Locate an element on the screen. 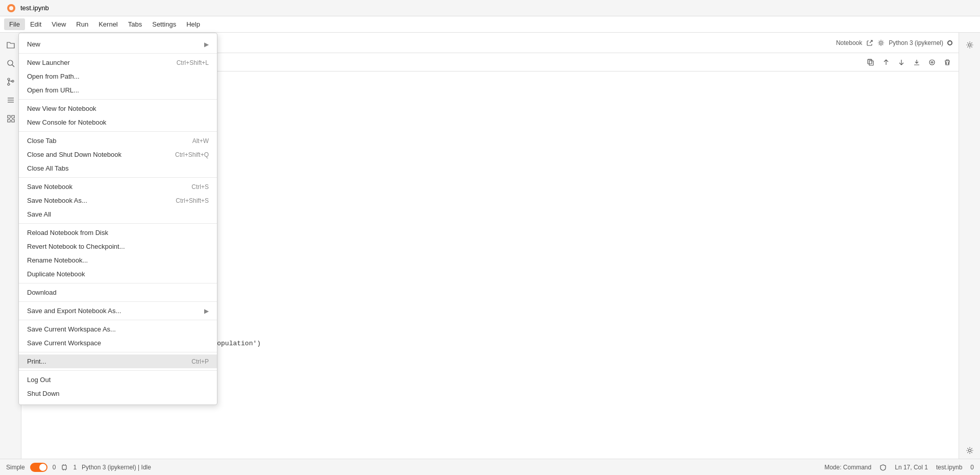 Image resolution: width=980 pixels, height=475 pixels. mode-text: Mode: Command is located at coordinates (848, 467).